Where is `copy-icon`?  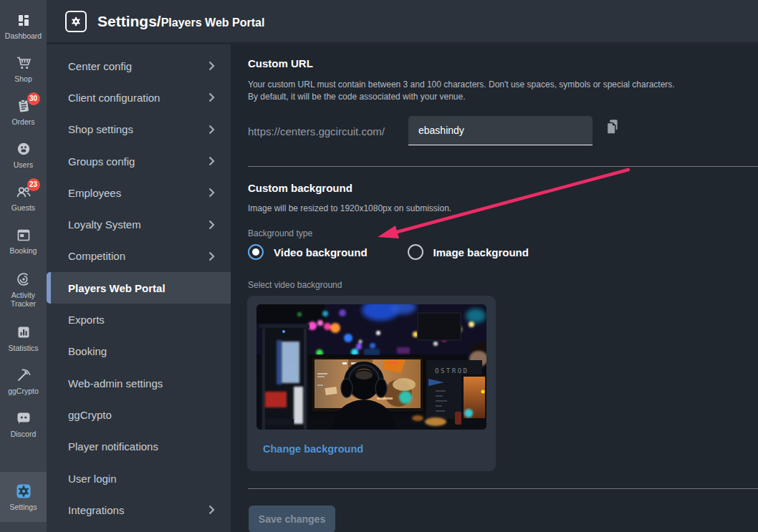
copy-icon is located at coordinates (612, 127).